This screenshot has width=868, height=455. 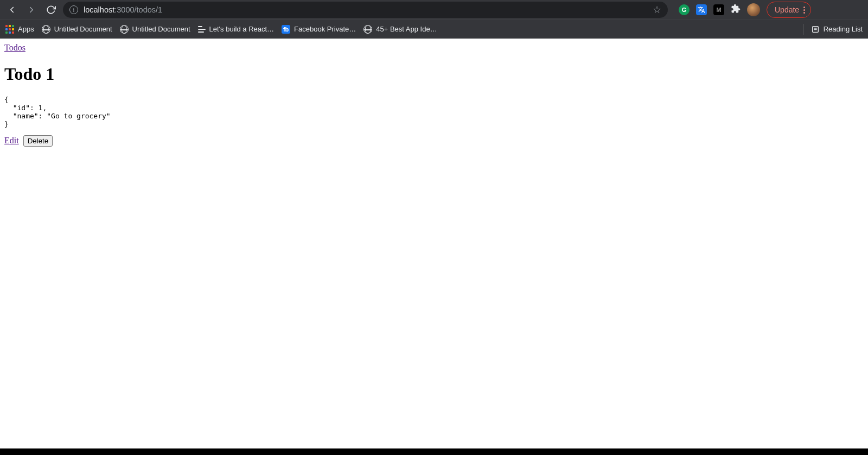 What do you see at coordinates (319, 29) in the screenshot?
I see `bookmark-item: fb Facebook Private…` at bounding box center [319, 29].